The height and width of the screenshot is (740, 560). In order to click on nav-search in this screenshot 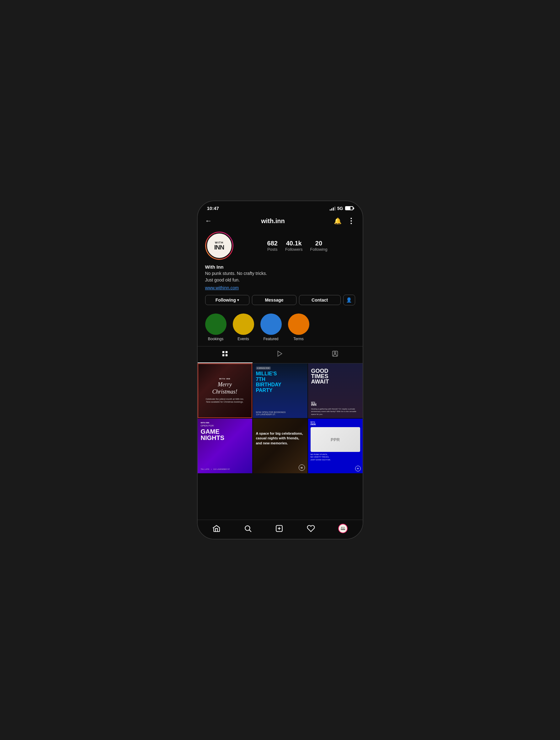, I will do `click(248, 529)`.